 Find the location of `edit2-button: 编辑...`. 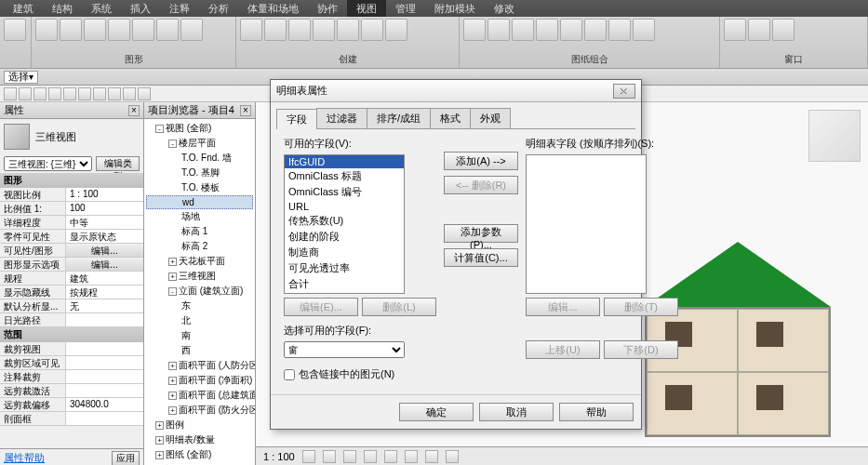

edit2-button: 编辑... is located at coordinates (563, 307).